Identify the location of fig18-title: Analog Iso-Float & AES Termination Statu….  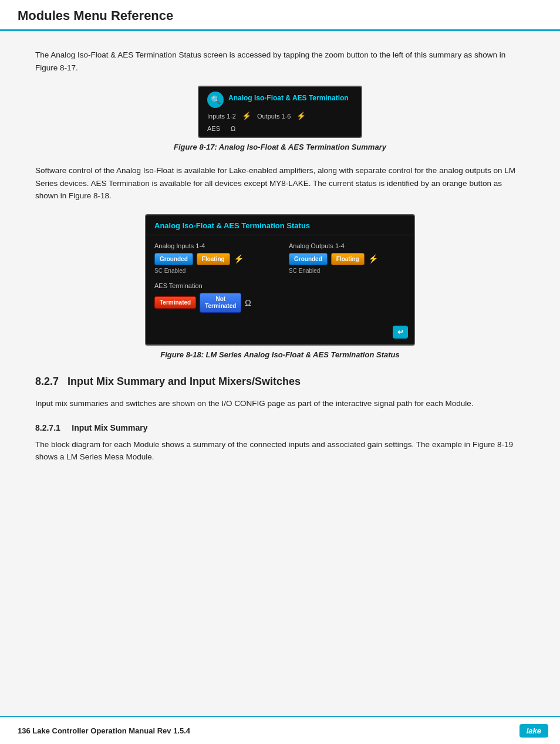
(280, 225).